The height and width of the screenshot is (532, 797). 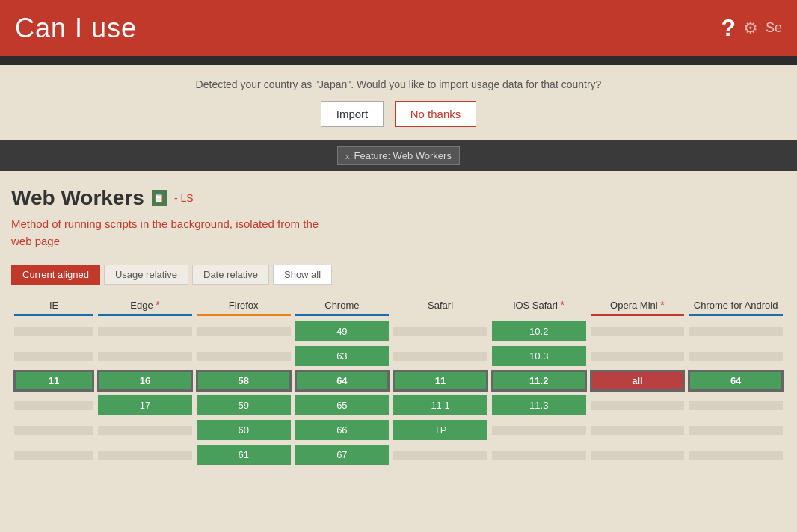 What do you see at coordinates (403, 155) in the screenshot?
I see `feature-name: Feature: Web Workers` at bounding box center [403, 155].